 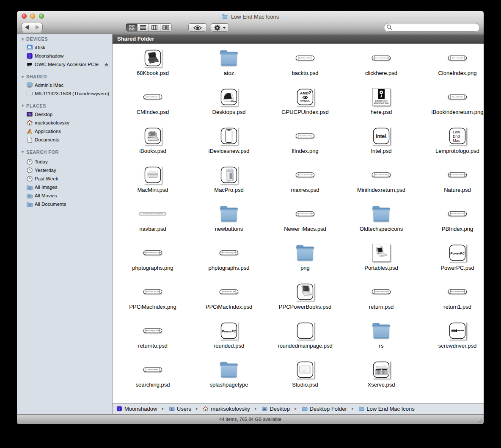 What do you see at coordinates (381, 292) in the screenshot?
I see `svg-text: Return to Tech Spec Index` at bounding box center [381, 292].